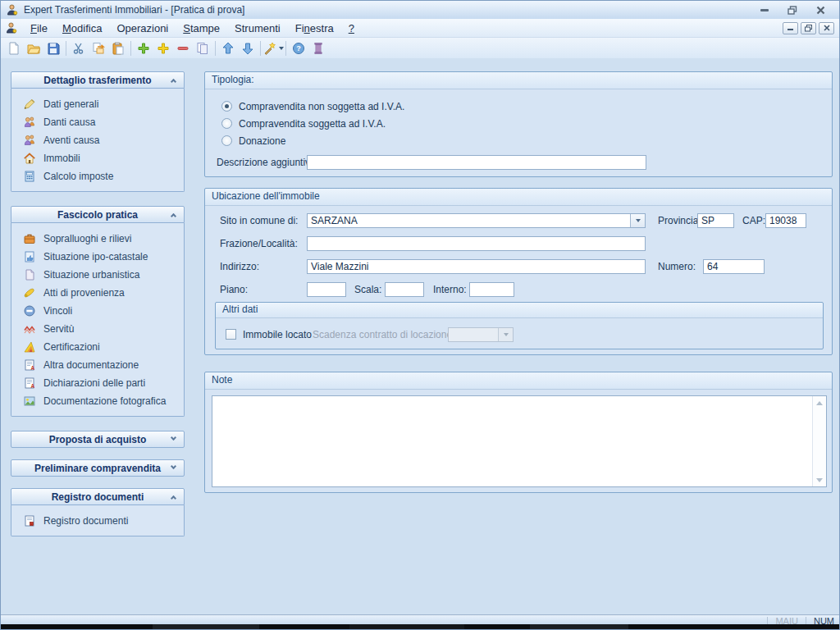 This screenshot has width=840, height=630. I want to click on tipologia-group: Tipologia: Compravendita non soggetta ad…, so click(518, 125).